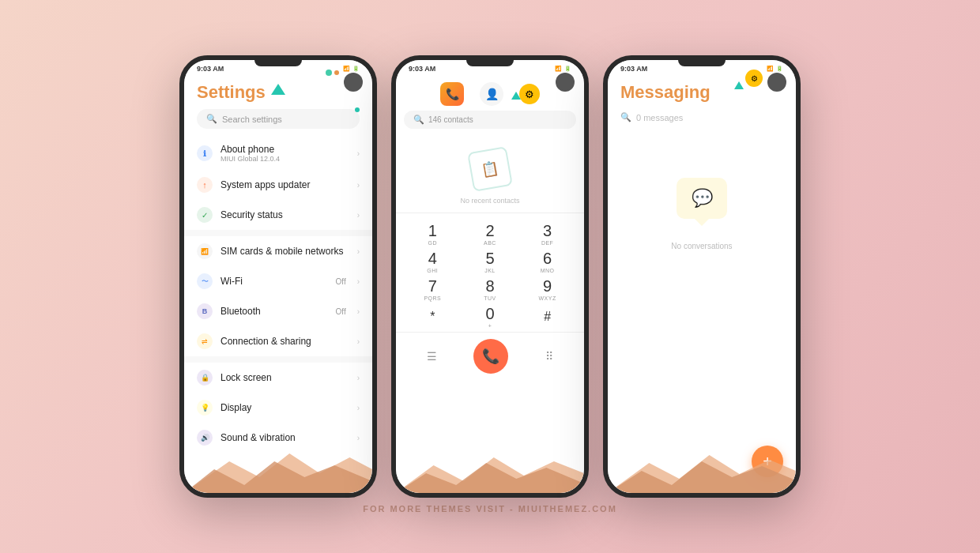  Describe the element at coordinates (205, 215) in the screenshot. I see `security-icon: ✓` at that location.